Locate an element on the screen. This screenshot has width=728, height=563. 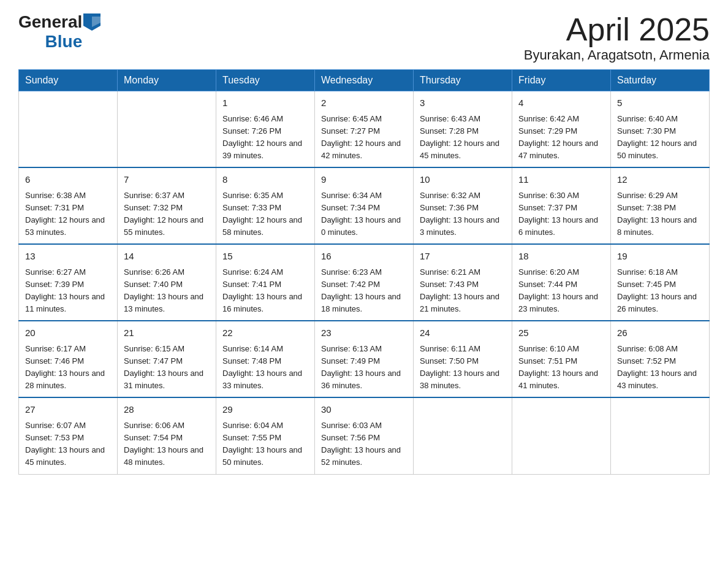
day-number: 13 is located at coordinates (68, 256).